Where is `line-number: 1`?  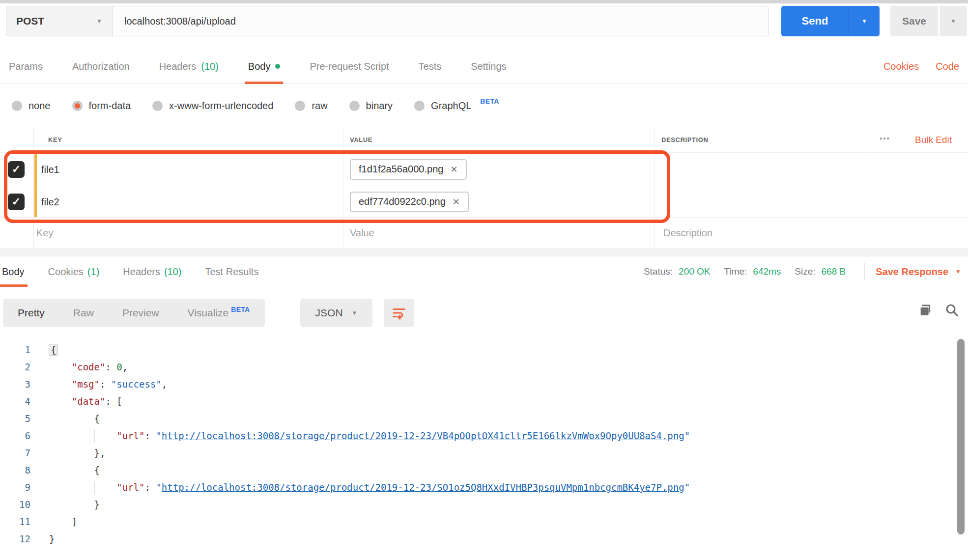
line-number: 1 is located at coordinates (15, 350).